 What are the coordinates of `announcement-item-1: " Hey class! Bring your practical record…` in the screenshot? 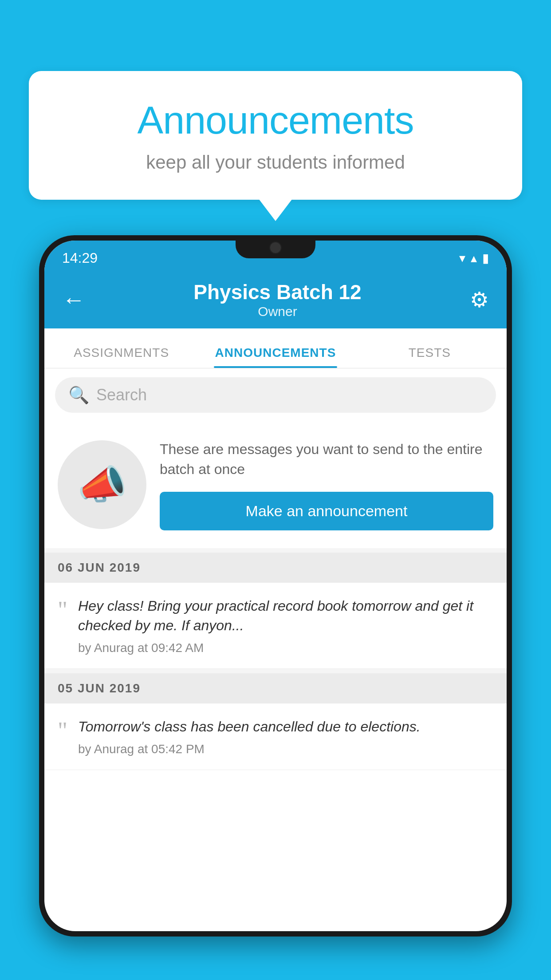 It's located at (276, 626).